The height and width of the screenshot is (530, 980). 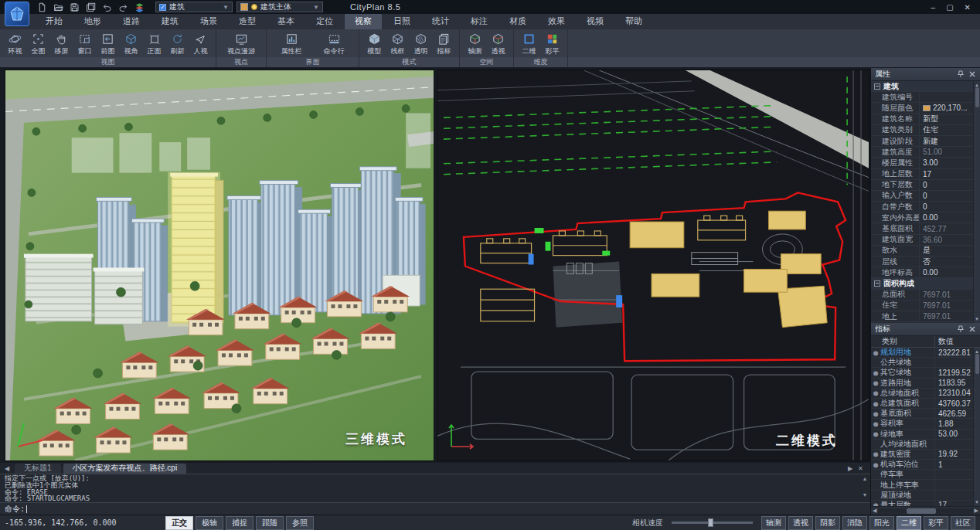 I want to click on indicator-row: ⬤ 停车率, so click(x=922, y=474).